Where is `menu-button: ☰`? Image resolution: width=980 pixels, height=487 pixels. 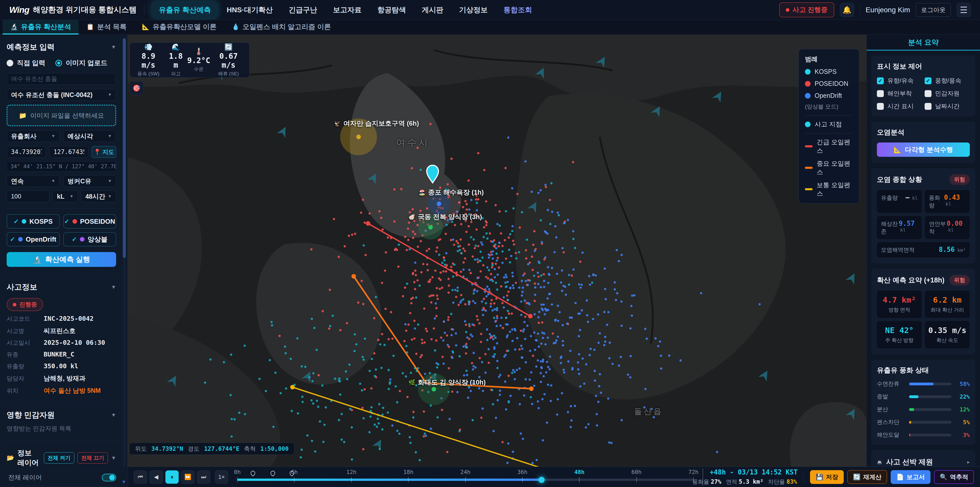 menu-button: ☰ is located at coordinates (964, 10).